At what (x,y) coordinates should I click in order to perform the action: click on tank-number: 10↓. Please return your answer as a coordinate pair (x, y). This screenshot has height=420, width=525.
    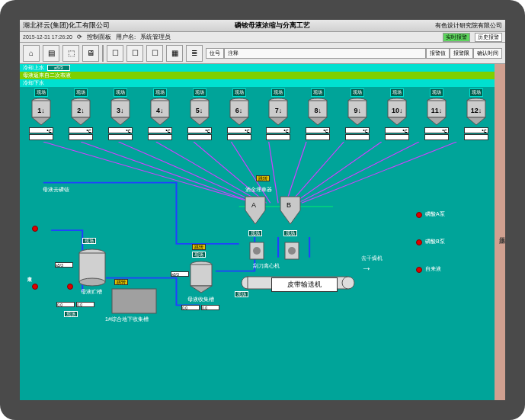
    Looking at the image, I should click on (398, 111).